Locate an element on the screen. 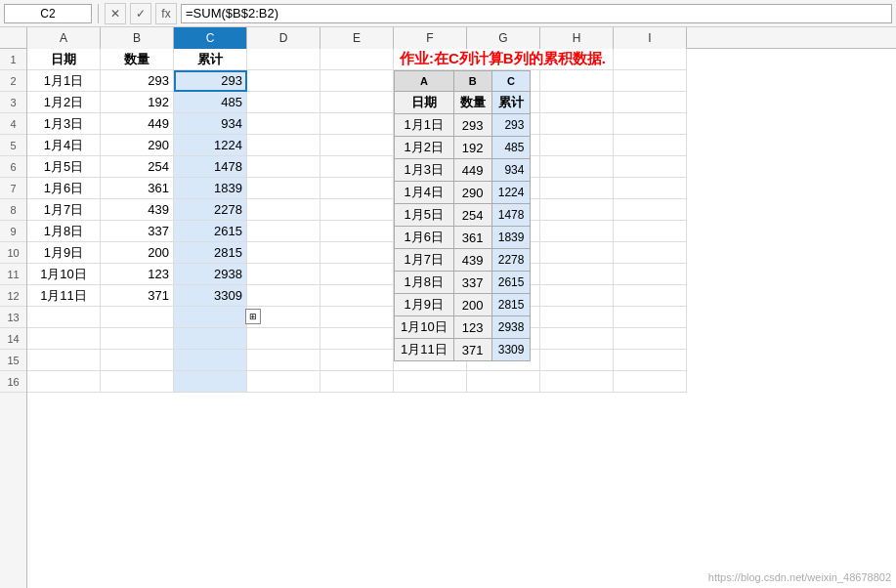 The height and width of the screenshot is (588, 896). cell-C9: 2615 is located at coordinates (211, 231).